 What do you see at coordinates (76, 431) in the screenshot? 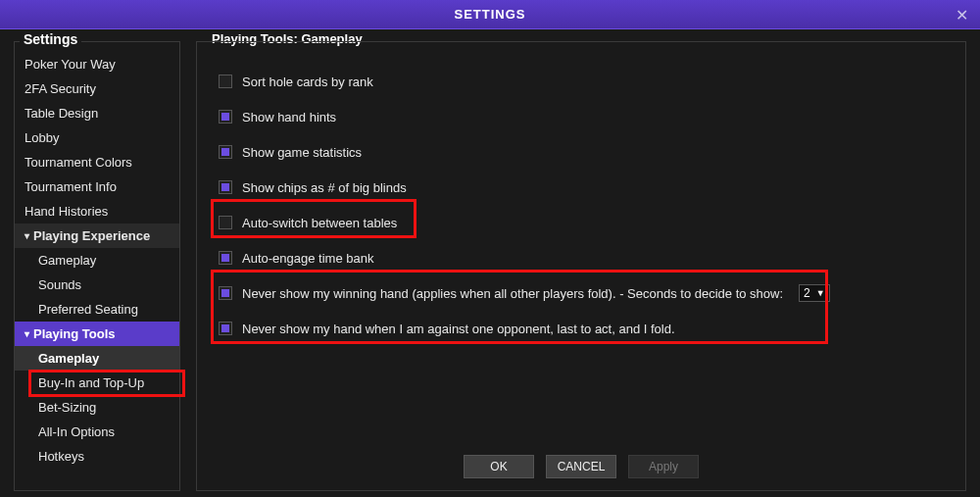
I see `sidebar-item-label: All-In Options` at bounding box center [76, 431].